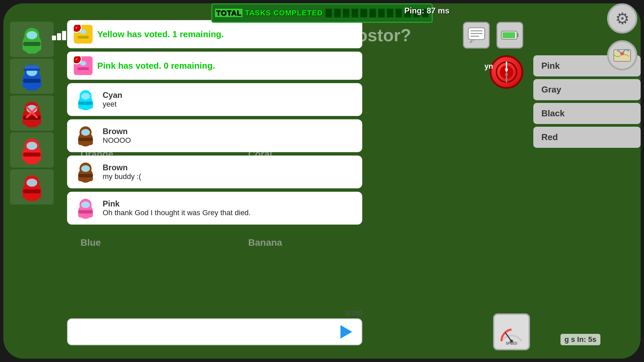 The width and height of the screenshot is (644, 362). Describe the element at coordinates (215, 172) in the screenshot. I see `brown-chat-message-2: Brown my buddy :(` at that location.